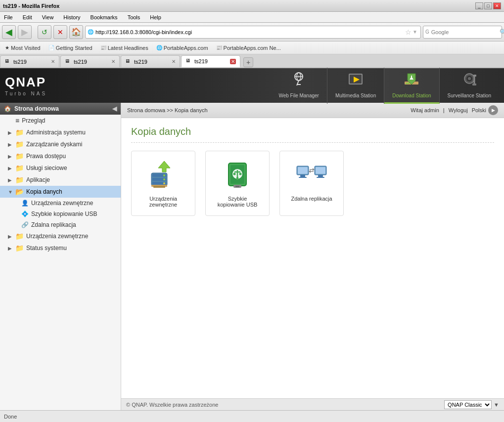 Image resolution: width=504 pixels, height=422 pixels. I want to click on theme-selector: QNAP Classic Modern, so click(468, 405).